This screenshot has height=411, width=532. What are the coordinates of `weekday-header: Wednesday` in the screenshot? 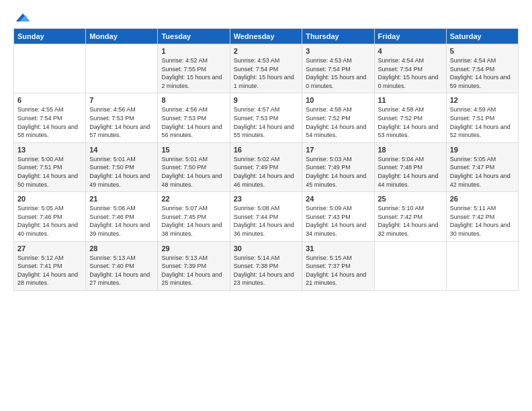 It's located at (266, 36).